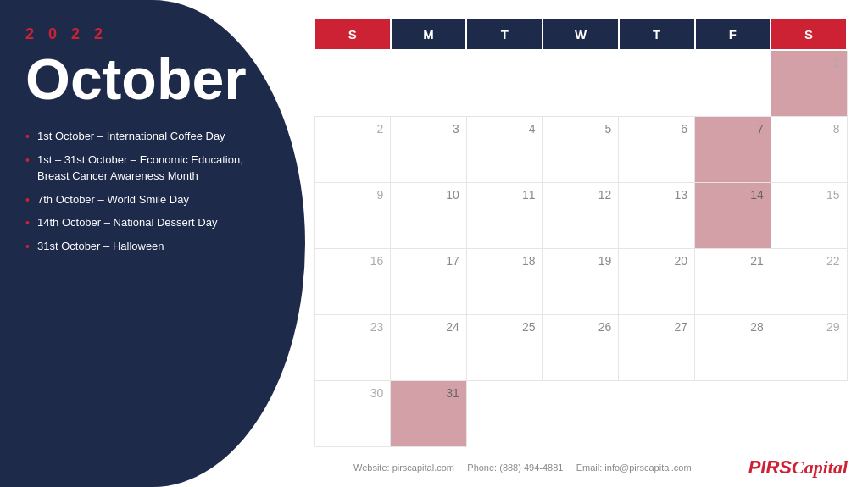  What do you see at coordinates (581, 83) in the screenshot?
I see `calendar-week-row: 1` at bounding box center [581, 83].